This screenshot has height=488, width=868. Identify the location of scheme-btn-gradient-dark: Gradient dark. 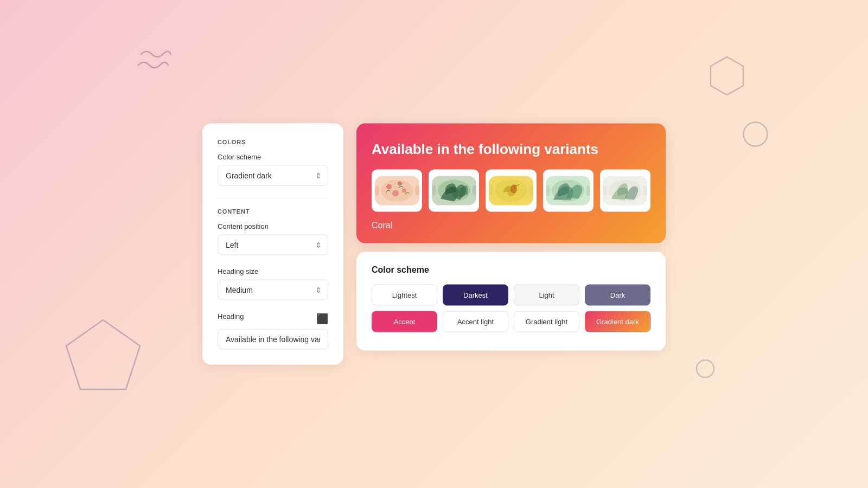
(617, 322).